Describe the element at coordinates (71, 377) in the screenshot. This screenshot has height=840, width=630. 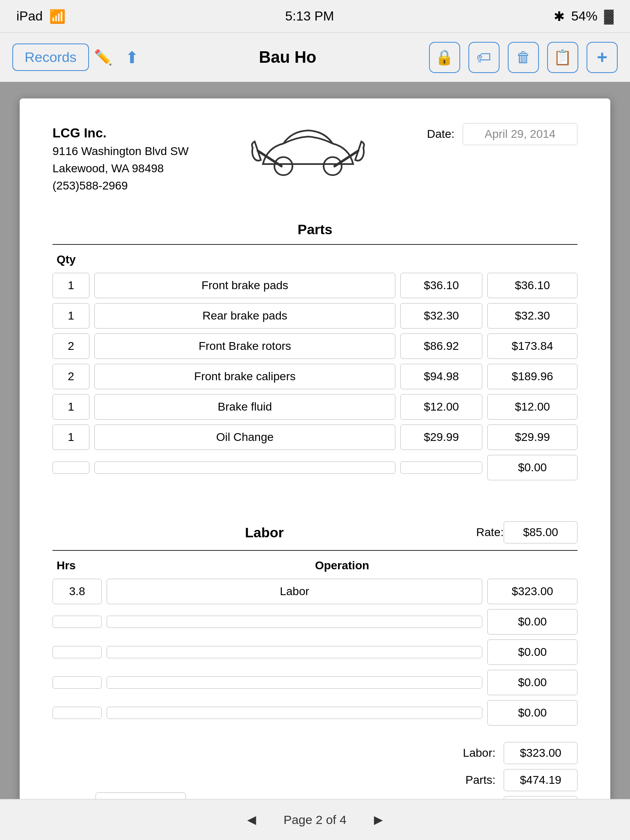
I see `parts-qty-3: 2` at that location.